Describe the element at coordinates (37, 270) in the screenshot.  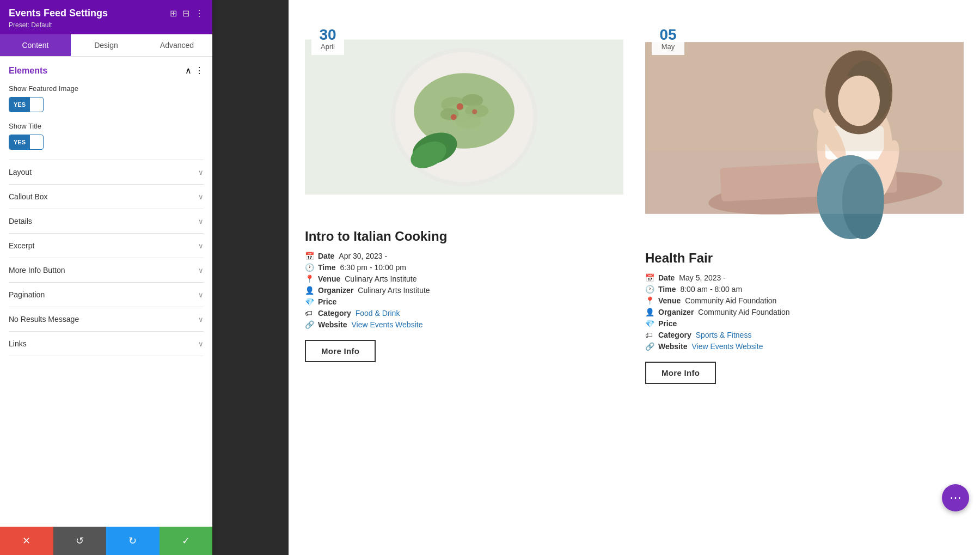
I see `accordion-more-info-label: More Info Button` at that location.